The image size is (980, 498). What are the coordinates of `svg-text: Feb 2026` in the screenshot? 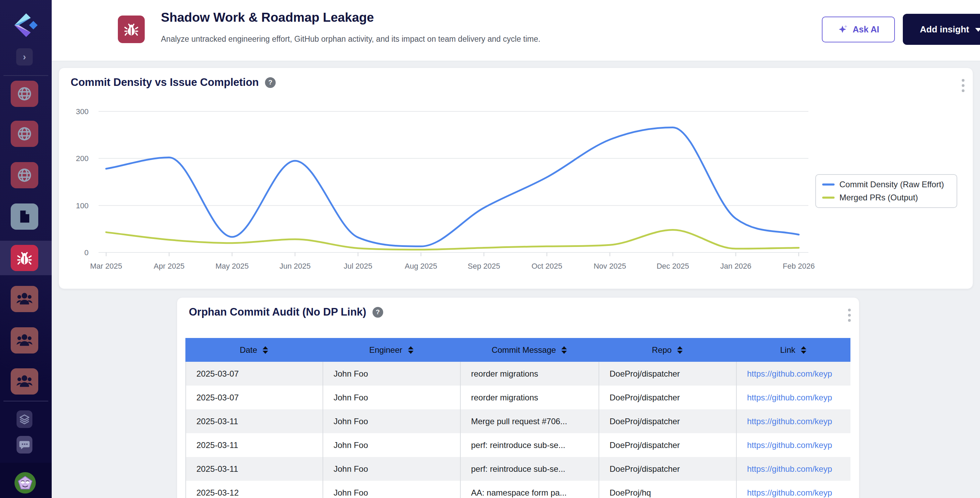 It's located at (799, 266).